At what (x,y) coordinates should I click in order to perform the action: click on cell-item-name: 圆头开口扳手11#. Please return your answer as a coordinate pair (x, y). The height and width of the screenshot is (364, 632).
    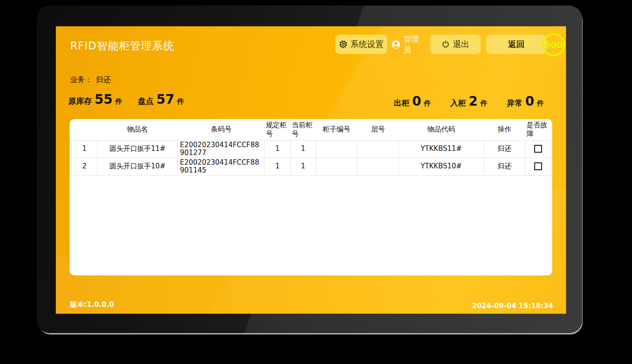
    Looking at the image, I should click on (137, 149).